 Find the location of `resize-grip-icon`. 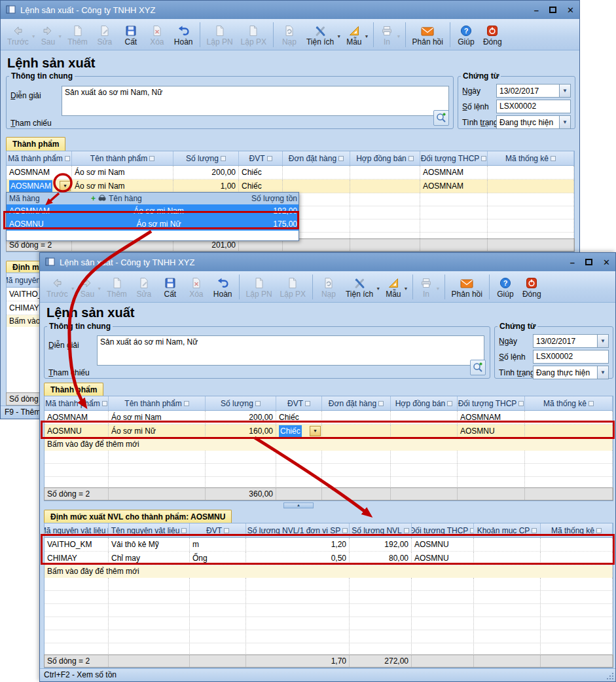

resize-grip-icon is located at coordinates (613, 679).